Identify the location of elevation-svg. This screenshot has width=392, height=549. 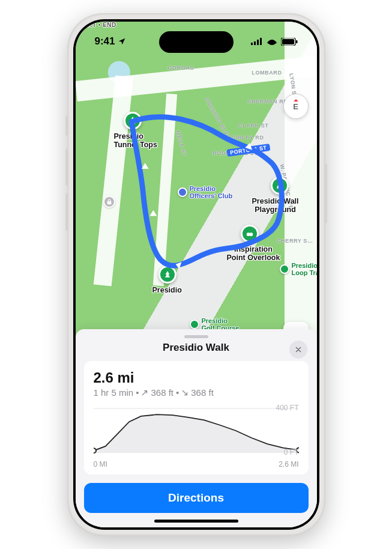
(196, 431).